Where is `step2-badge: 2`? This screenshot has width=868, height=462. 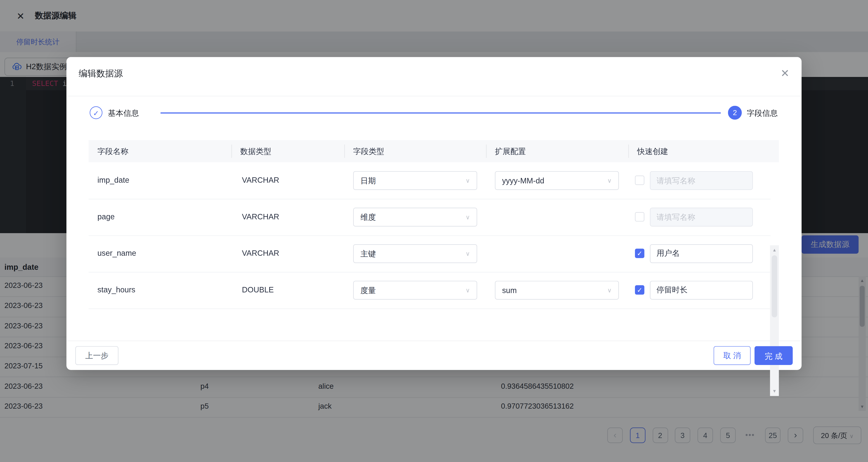
step2-badge: 2 is located at coordinates (735, 113).